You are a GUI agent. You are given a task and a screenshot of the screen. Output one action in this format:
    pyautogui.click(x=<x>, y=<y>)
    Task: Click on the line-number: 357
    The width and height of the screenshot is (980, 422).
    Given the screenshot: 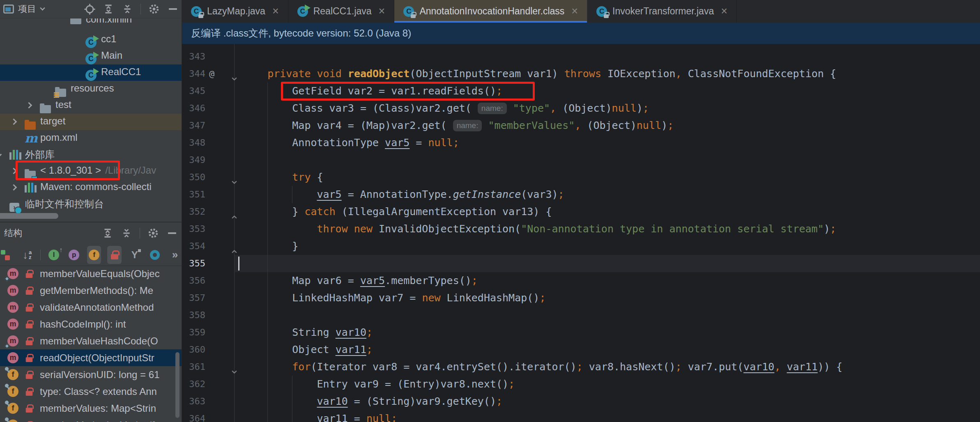 What is the action you would take?
    pyautogui.click(x=194, y=298)
    